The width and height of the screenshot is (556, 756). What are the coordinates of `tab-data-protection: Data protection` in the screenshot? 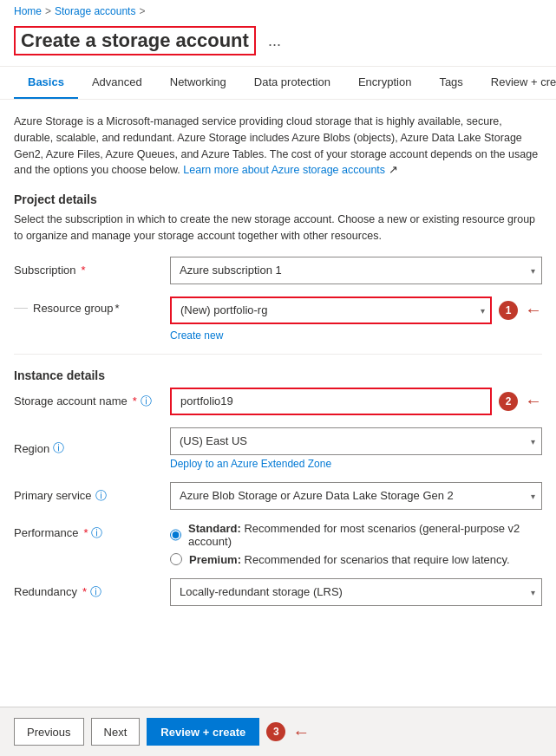 It's located at (292, 83).